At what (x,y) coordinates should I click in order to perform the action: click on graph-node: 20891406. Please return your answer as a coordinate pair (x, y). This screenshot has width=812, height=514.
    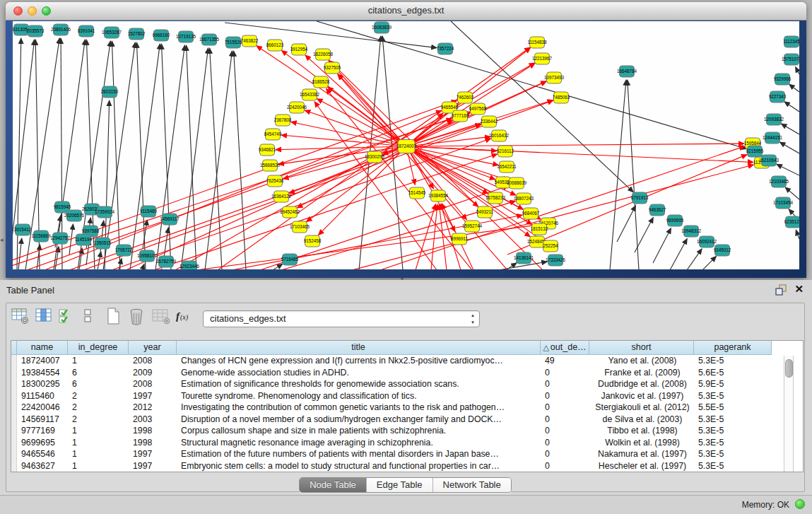
    Looking at the image, I should click on (61, 30).